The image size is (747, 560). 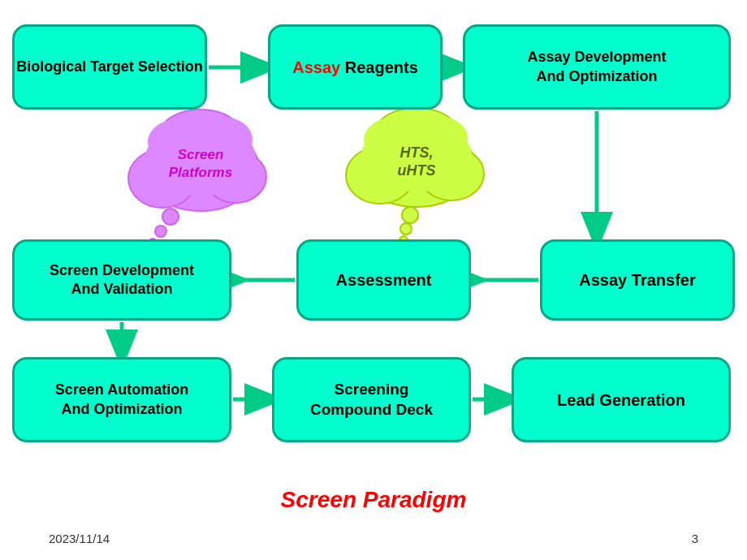 I want to click on assay-transfer-node: Assay Transfer, so click(x=637, y=280).